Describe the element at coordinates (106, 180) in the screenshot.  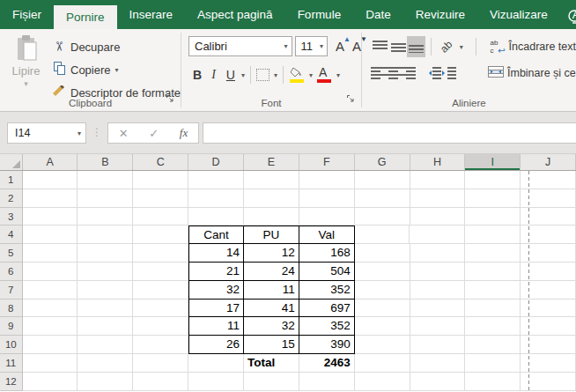
I see `cell-B1` at that location.